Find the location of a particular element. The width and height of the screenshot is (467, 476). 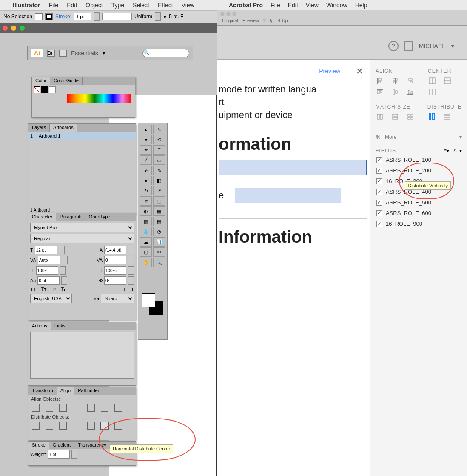

tab-paragraph: Paragraph is located at coordinates (71, 217).